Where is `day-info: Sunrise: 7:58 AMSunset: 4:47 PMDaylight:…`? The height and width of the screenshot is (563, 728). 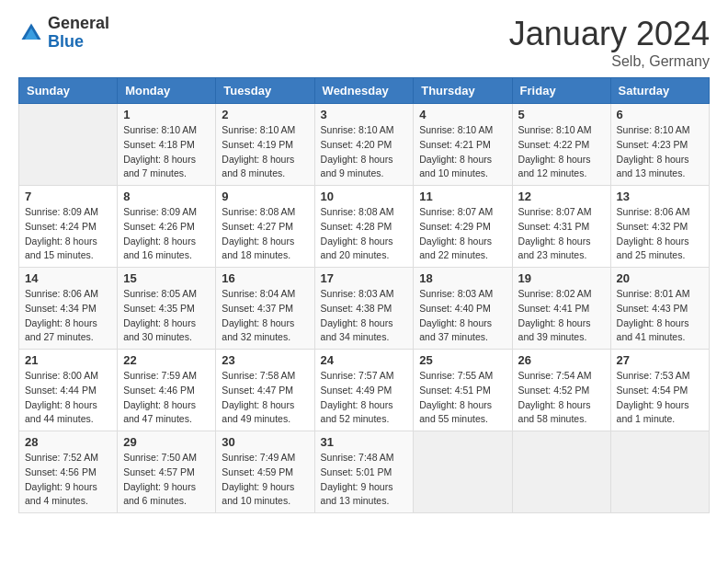
day-info: Sunrise: 7:58 AMSunset: 4:47 PMDaylight:… is located at coordinates (265, 397).